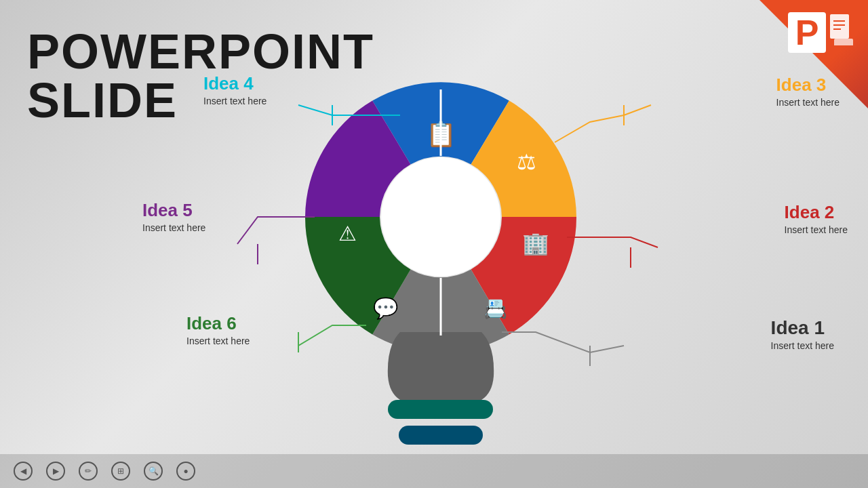 This screenshot has width=868, height=488. Describe the element at coordinates (434, 471) in the screenshot. I see `bottom-nav-bar: ◀ ▶ ✏ ⊞ 🔍 ●` at that location.